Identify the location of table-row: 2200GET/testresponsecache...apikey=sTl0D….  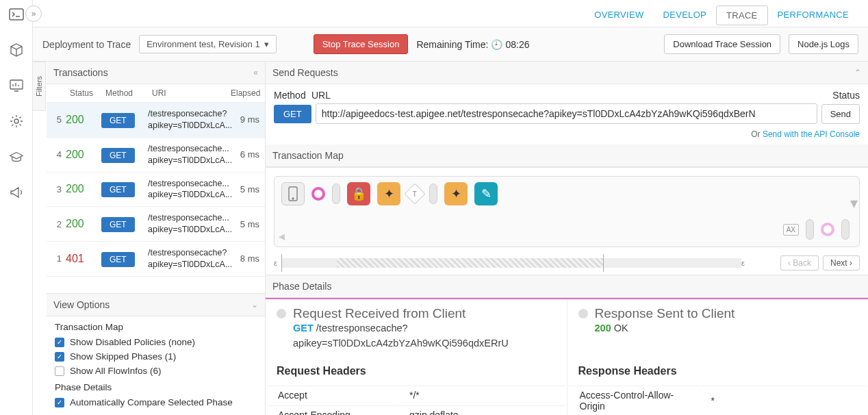
(156, 225).